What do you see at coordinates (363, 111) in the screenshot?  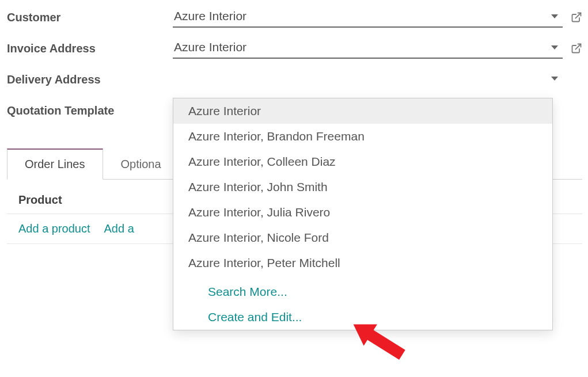 I see `dropdown-option: Azure Interior` at bounding box center [363, 111].